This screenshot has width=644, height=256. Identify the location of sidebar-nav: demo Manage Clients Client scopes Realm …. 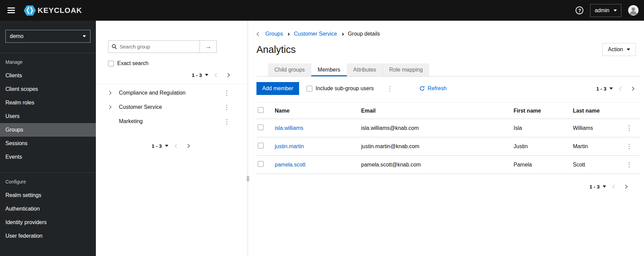
(48, 138).